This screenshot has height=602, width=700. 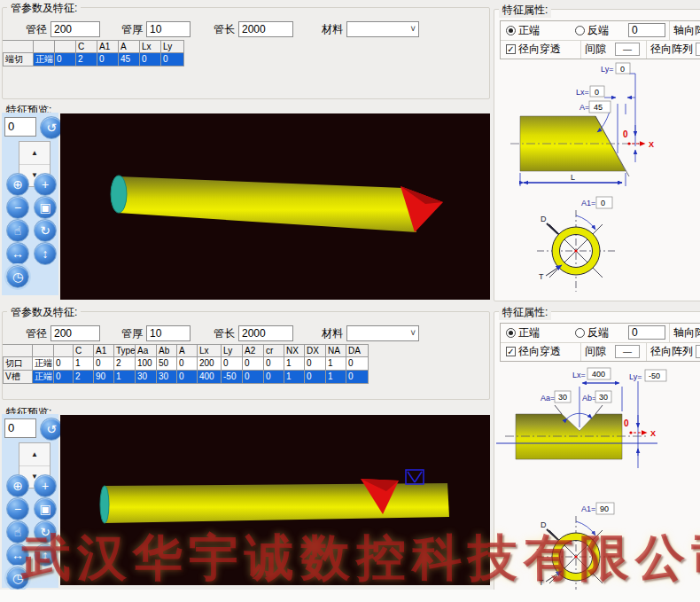 I want to click on table-cell: 400, so click(x=209, y=378).